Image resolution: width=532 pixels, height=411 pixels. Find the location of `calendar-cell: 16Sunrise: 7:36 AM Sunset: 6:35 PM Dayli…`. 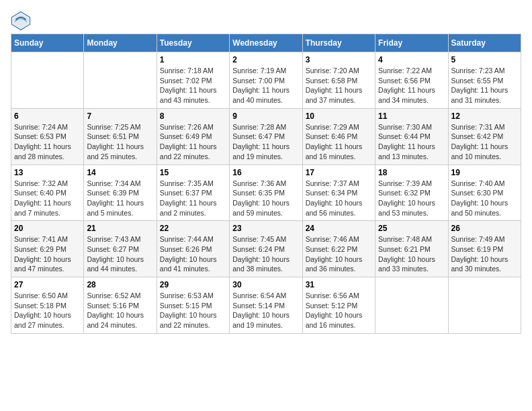

calendar-cell: 16Sunrise: 7:36 AM Sunset: 6:35 PM Dayli… is located at coordinates (266, 193).